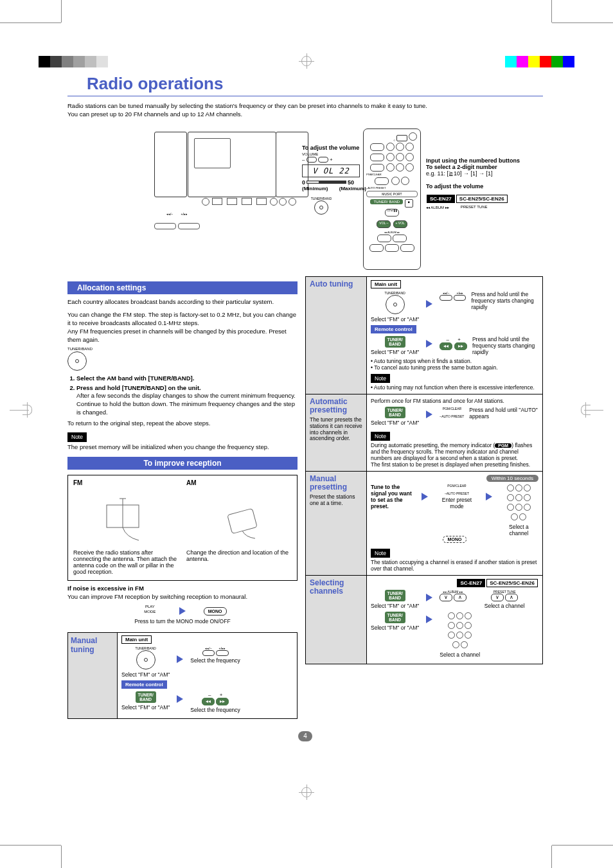 This screenshot has width=613, height=868. Describe the element at coordinates (182, 463) in the screenshot. I see `reception-header: To improve reception` at that location.